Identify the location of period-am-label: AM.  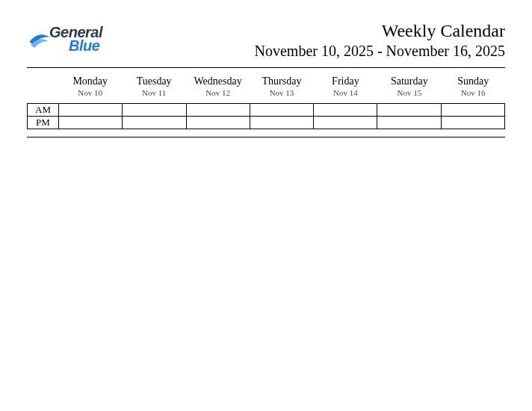
(43, 111).